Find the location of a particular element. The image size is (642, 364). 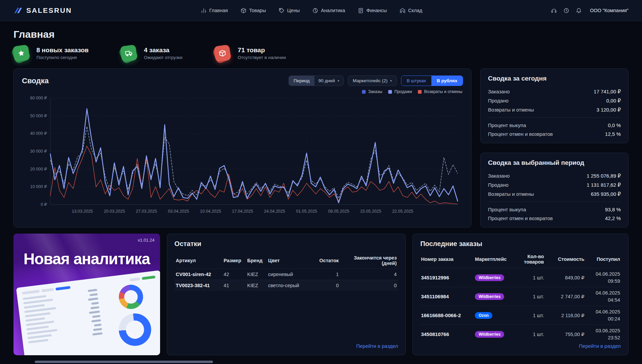

summary-value: 12,5 % is located at coordinates (613, 134).